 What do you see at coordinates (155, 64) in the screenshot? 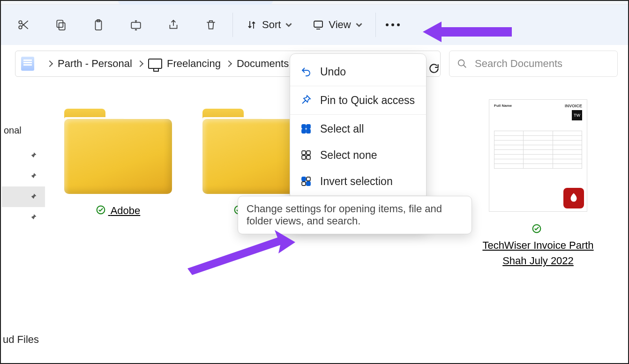
I see `drive-icon` at bounding box center [155, 64].